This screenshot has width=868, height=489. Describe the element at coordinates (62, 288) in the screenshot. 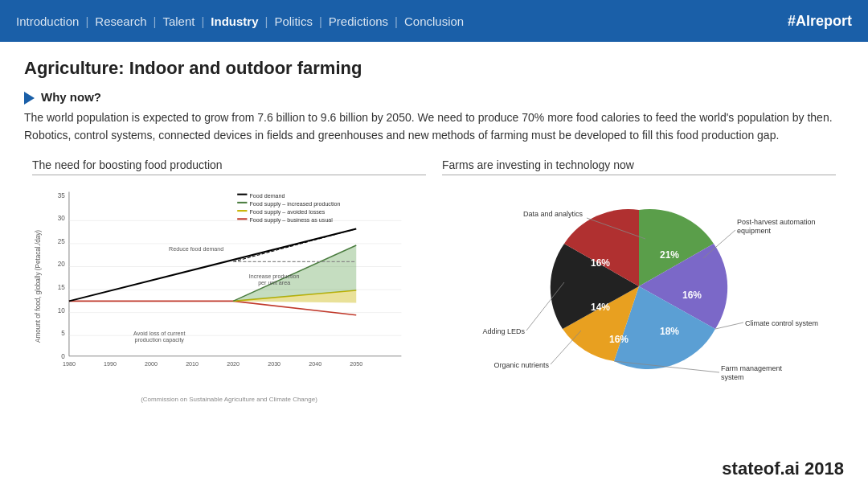

I see `svg-text: 15` at that location.